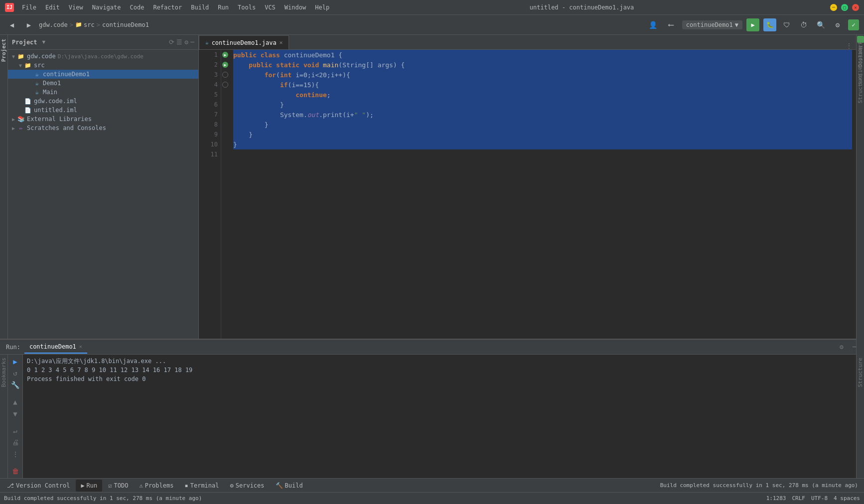 The image size is (864, 504). I want to click on line-num-5: 5, so click(216, 95).